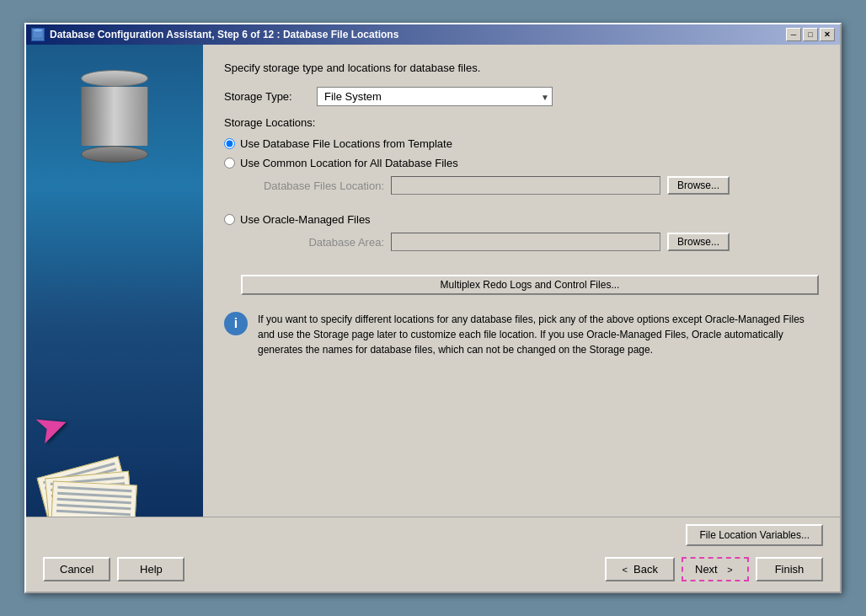 The height and width of the screenshot is (616, 866). I want to click on bottom-area: File Location Variables... Cancel Help <…, so click(433, 554).